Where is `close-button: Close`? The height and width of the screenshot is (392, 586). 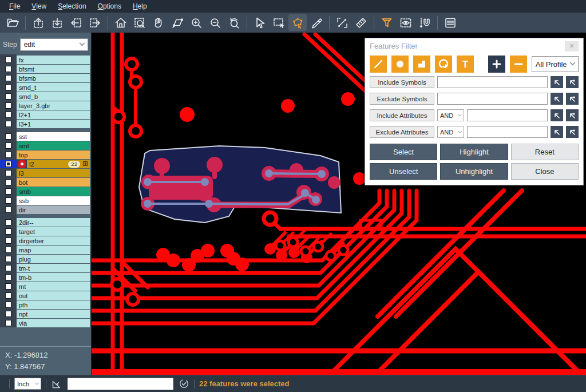 close-button: Close is located at coordinates (545, 172).